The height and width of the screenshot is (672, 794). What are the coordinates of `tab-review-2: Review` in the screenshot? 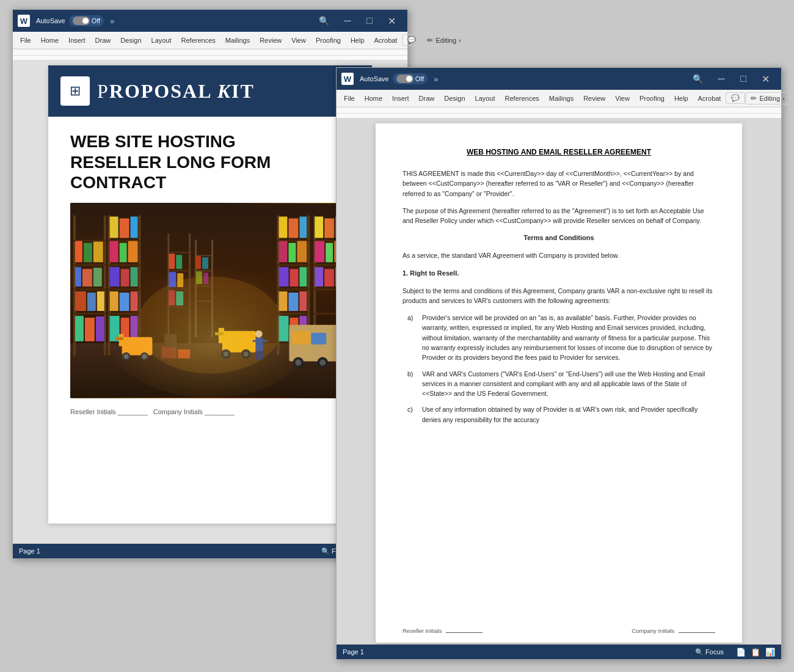 It's located at (594, 98).